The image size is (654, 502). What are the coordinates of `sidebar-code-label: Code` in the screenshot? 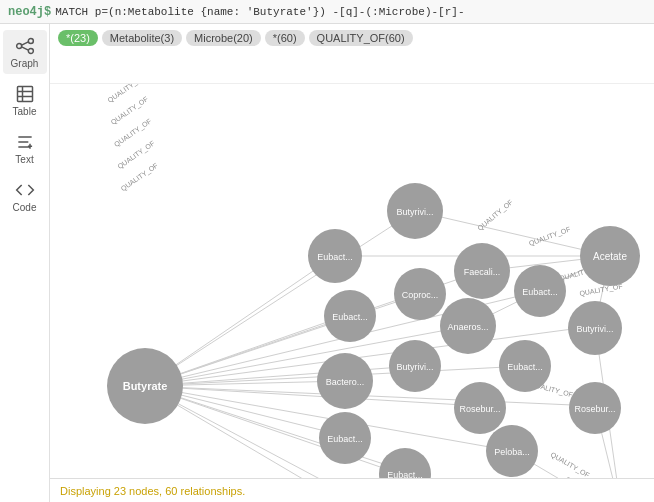 It's located at (25, 208).